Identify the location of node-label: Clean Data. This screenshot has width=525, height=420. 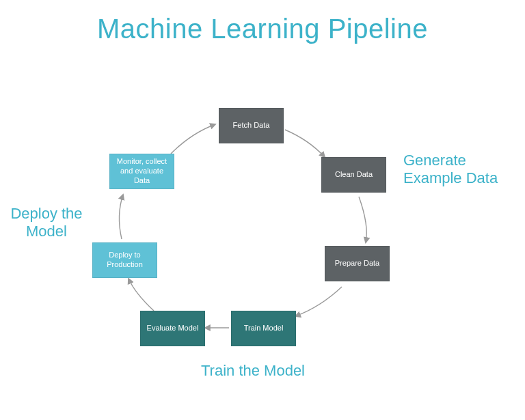
(354, 175).